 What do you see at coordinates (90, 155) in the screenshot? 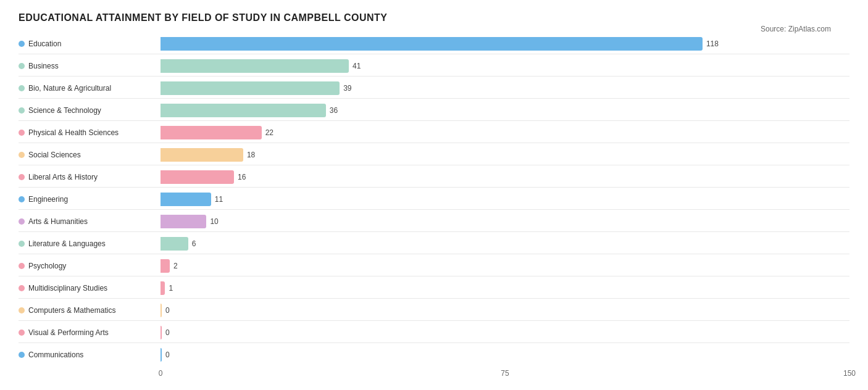
I see `bar-label: Social Sciences` at bounding box center [90, 155].